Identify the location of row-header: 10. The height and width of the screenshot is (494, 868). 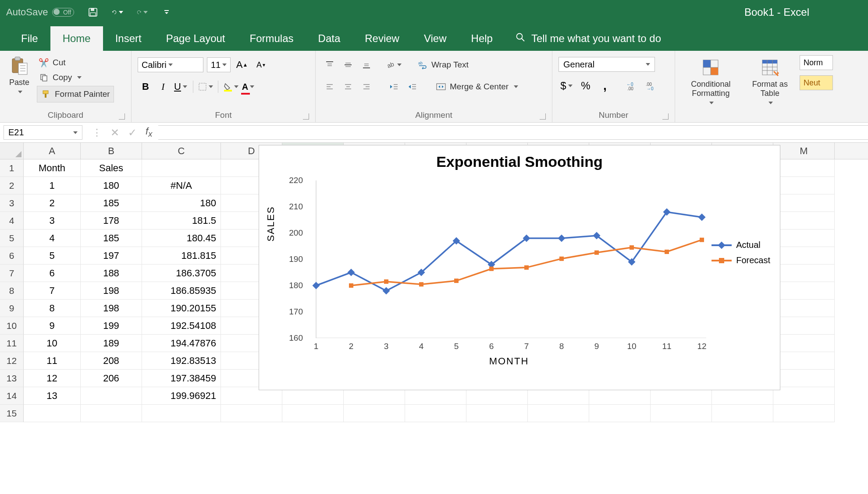
(12, 326).